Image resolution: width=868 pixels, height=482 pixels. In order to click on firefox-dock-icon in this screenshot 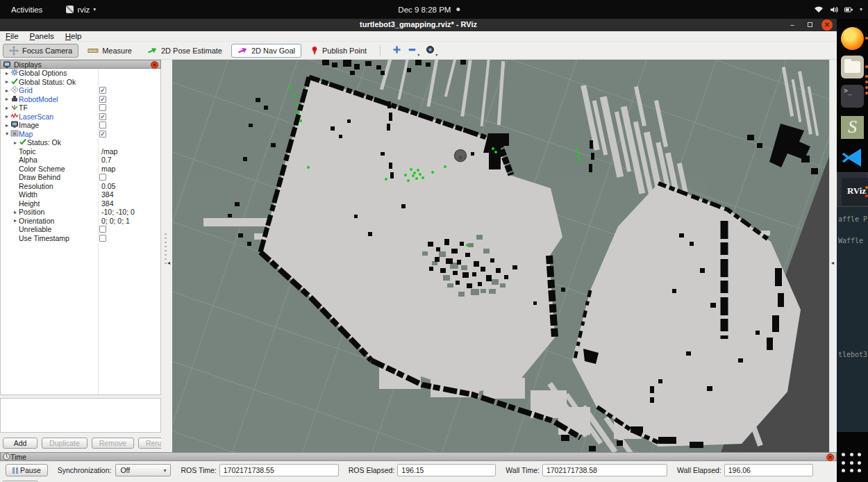, I will do `click(853, 39)`.